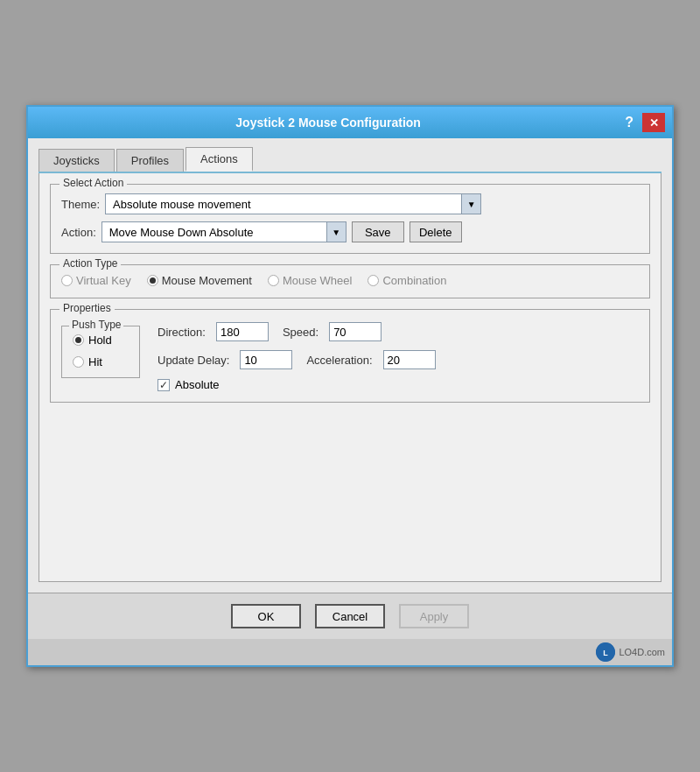  Describe the element at coordinates (407, 280) in the screenshot. I see `radio-combination: Combination` at that location.